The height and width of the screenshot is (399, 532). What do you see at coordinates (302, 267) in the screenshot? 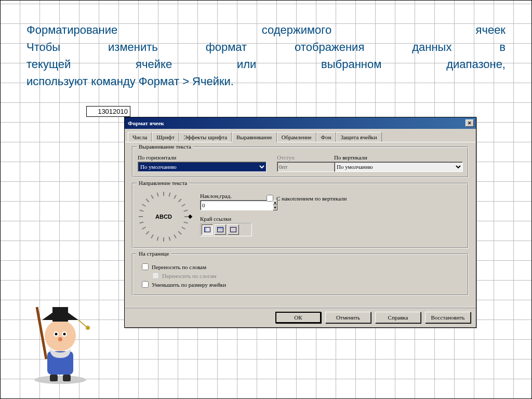
I see `wrap-words-checkbox: Переносить по словам` at bounding box center [302, 267].